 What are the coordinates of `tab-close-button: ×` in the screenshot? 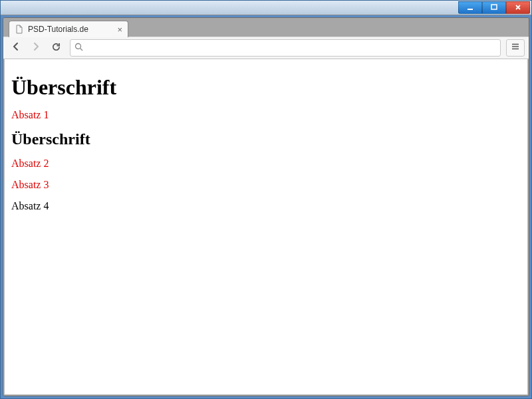 It's located at (120, 29).